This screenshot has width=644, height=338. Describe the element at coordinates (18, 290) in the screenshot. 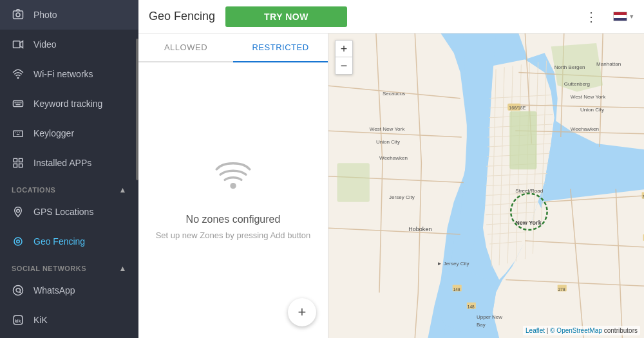

I see `whatsapp-icon` at that location.